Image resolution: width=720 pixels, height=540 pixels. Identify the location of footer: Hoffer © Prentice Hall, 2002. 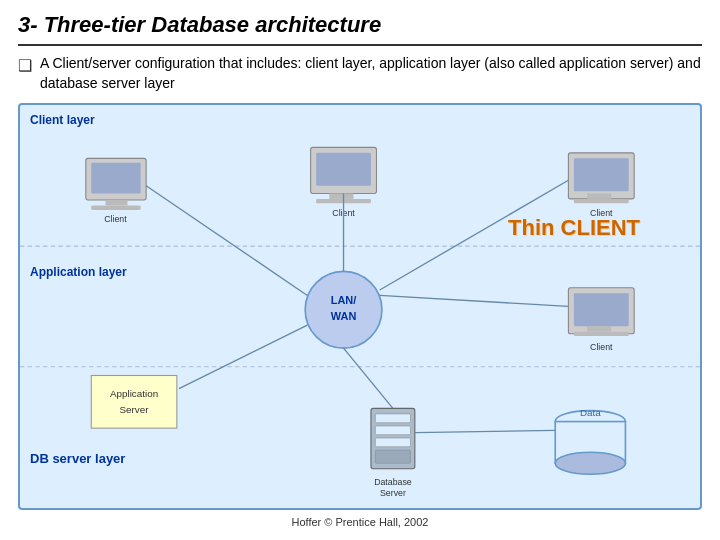
(360, 521).